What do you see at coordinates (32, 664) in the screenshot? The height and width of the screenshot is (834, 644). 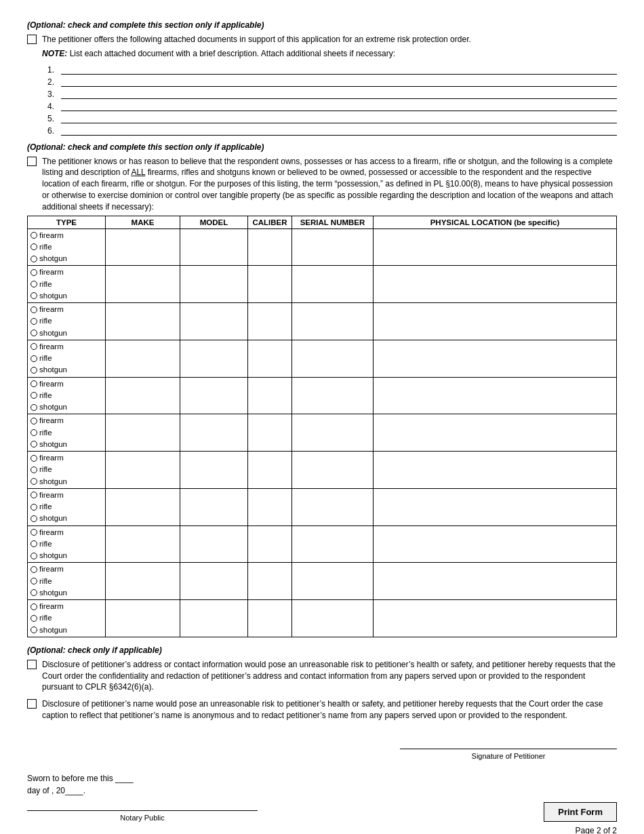 I see `section3-checkbox1` at bounding box center [32, 664].